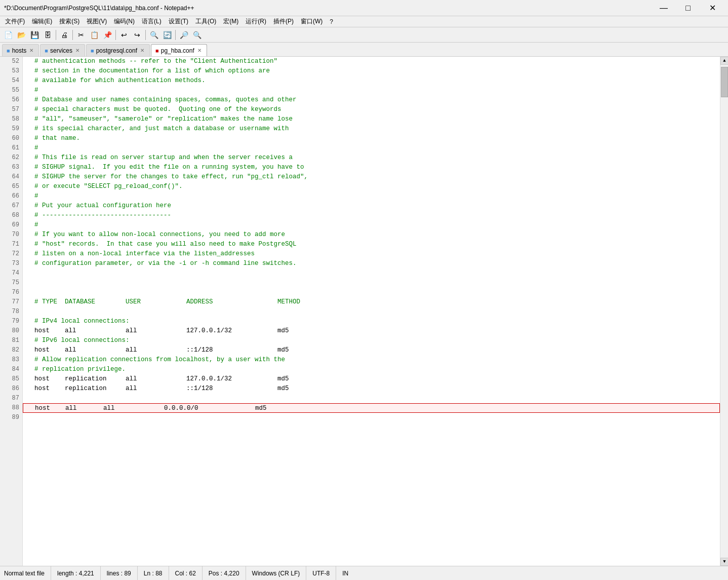  I want to click on line-num-76: 76, so click(11, 293).